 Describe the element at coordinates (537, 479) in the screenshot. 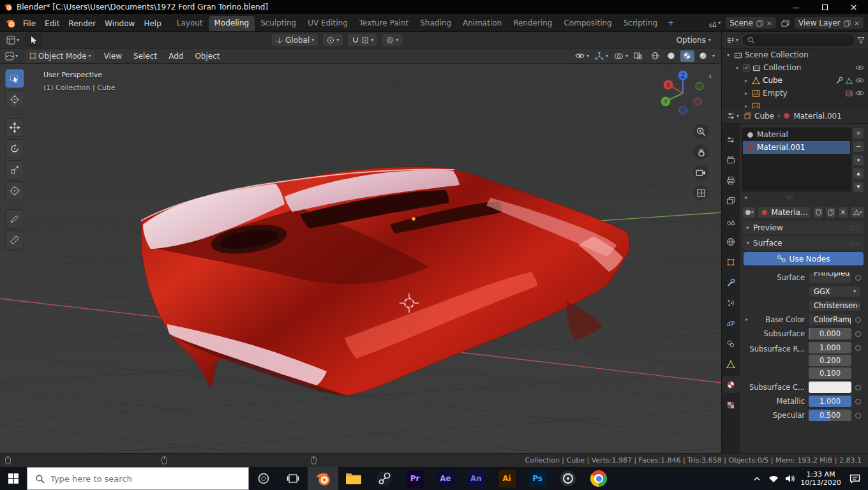

I see `taskbar-photoshop-icon: Ps` at that location.